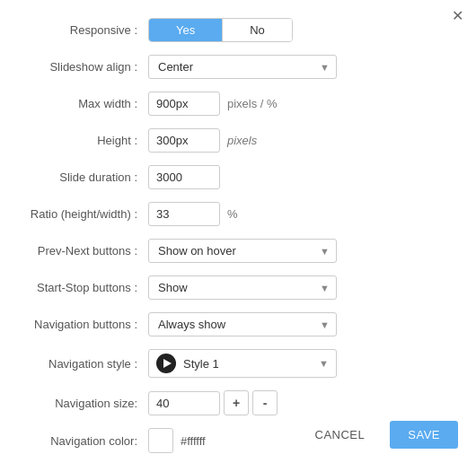 This screenshot has width=476, height=463. Describe the element at coordinates (323, 363) in the screenshot. I see `nav-style-chevron-icon: ▼` at that location.